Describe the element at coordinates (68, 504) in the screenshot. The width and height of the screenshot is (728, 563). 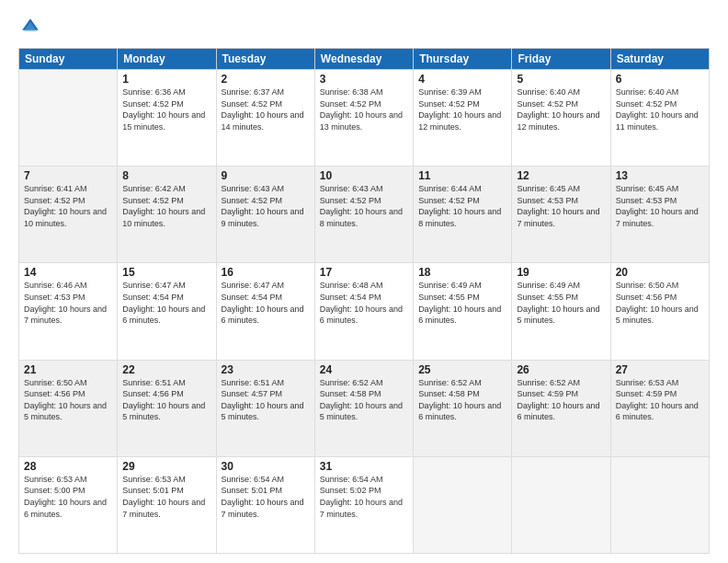
I see `calendar-cell: 28Sunrise: 6:53 AM Sunset: 5:00 PM Dayli…` at that location.